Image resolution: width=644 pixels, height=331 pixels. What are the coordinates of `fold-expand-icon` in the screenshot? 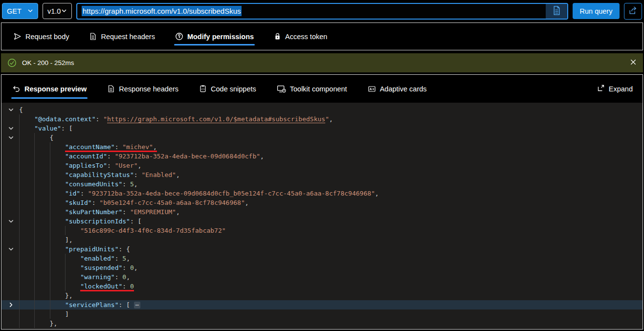 It's located at (10, 305).